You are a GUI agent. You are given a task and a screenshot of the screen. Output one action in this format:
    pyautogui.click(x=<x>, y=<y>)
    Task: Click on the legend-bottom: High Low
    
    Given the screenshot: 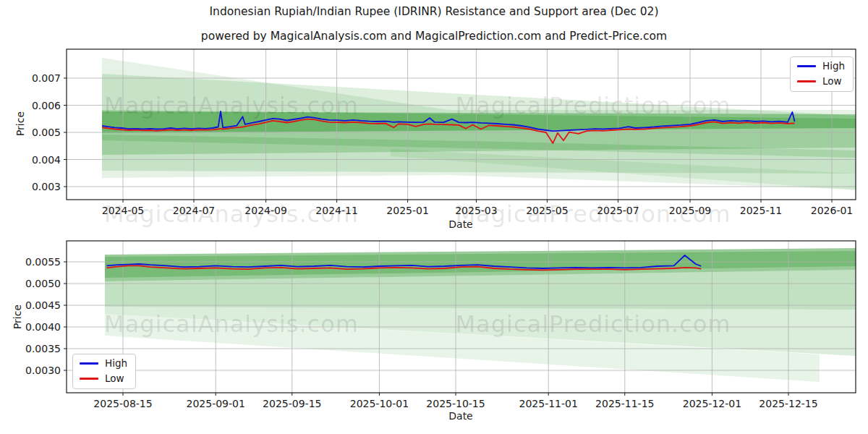 What is the action you would take?
    pyautogui.click(x=104, y=372)
    